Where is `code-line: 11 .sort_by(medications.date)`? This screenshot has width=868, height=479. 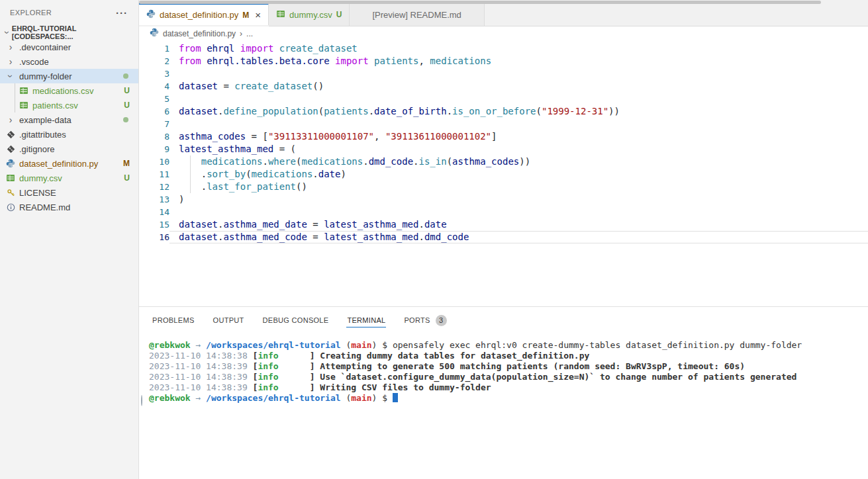 code-line: 11 .sort_by(medications.date) is located at coordinates (503, 175).